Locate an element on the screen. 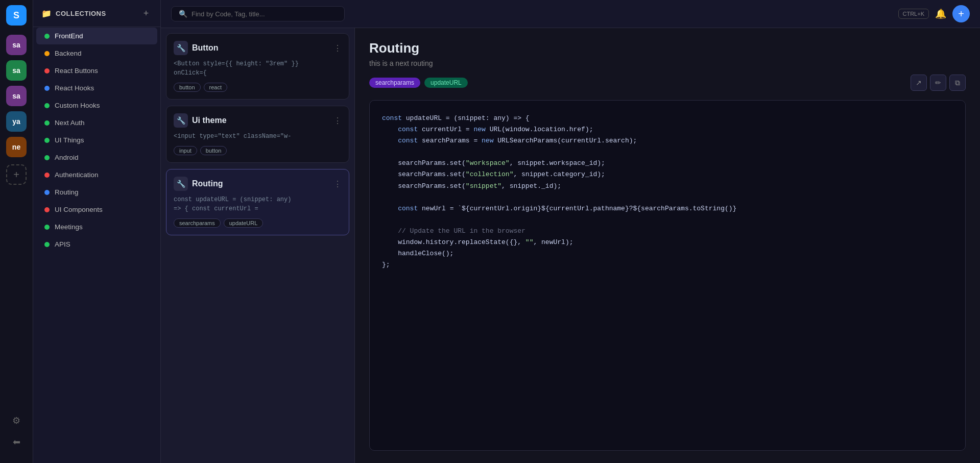 Image resolution: width=980 pixels, height=463 pixels. avatar-ne: ne is located at coordinates (16, 147).